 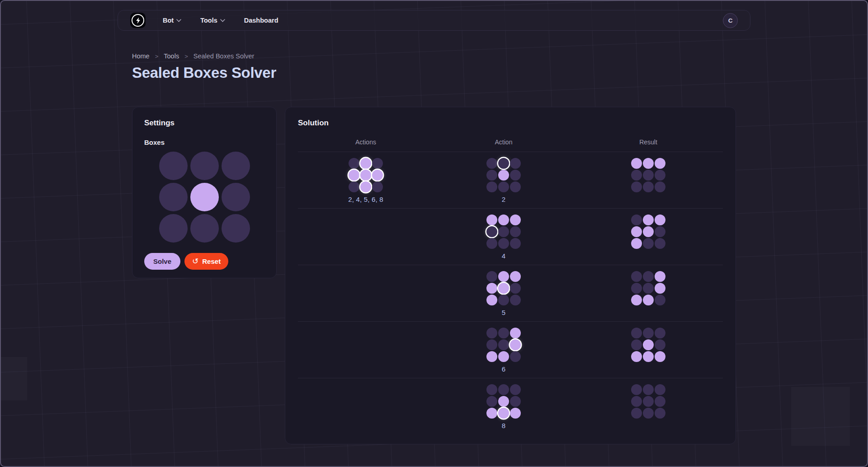 What do you see at coordinates (141, 56) in the screenshot?
I see `breadcrumb-link-home: Home` at bounding box center [141, 56].